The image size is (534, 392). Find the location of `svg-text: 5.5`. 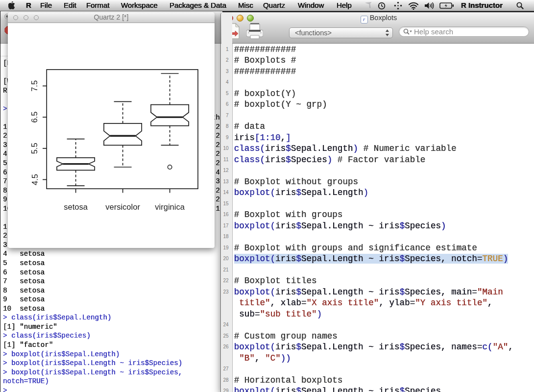

svg-text: 5.5 is located at coordinates (35, 148).